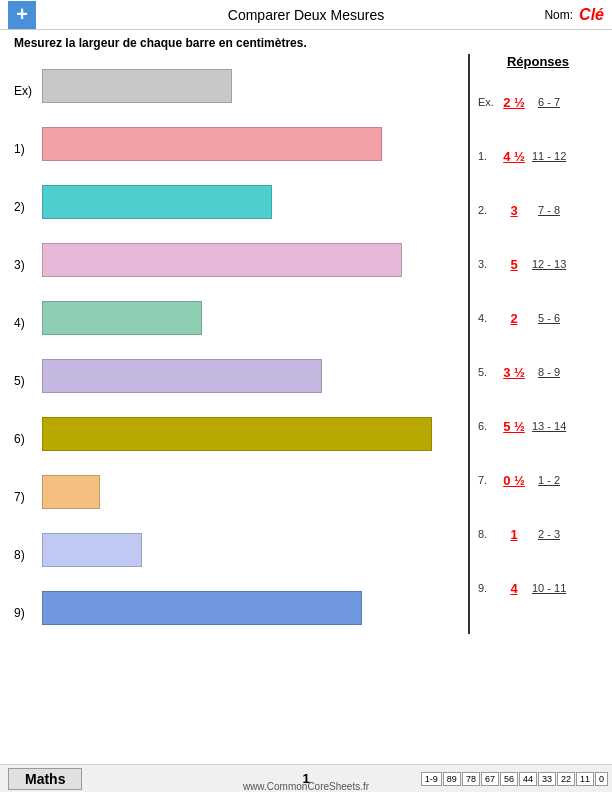  I want to click on resp-val-7: 0 ½, so click(514, 480).